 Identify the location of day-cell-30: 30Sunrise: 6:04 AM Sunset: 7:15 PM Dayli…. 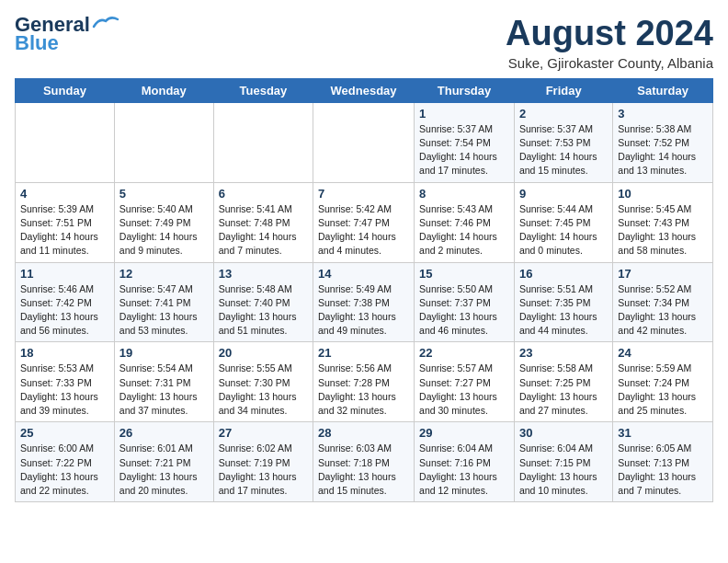
(563, 462).